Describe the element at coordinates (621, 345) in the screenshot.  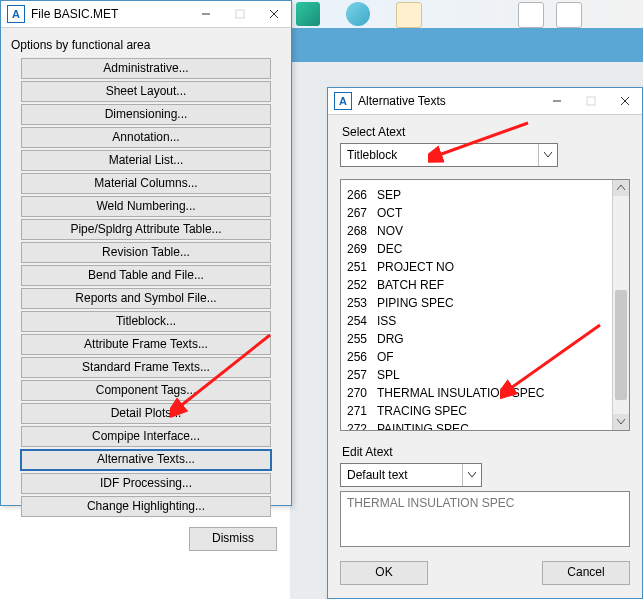
I see `scroll-thumb` at that location.